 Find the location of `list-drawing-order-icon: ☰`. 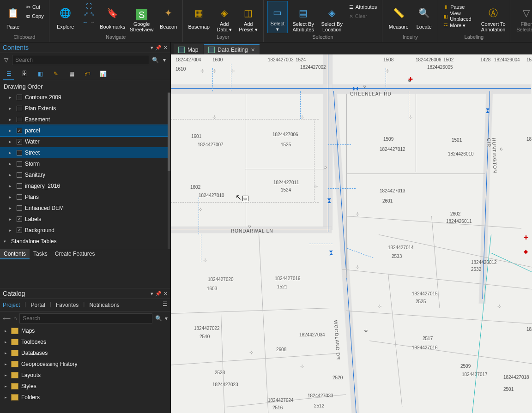

list-drawing-order-icon: ☰ is located at coordinates (9, 74).